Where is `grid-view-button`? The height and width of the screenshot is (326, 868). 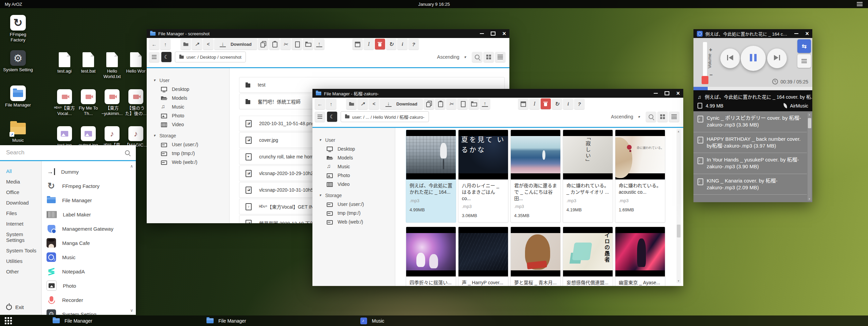 grid-view-button is located at coordinates (663, 117).